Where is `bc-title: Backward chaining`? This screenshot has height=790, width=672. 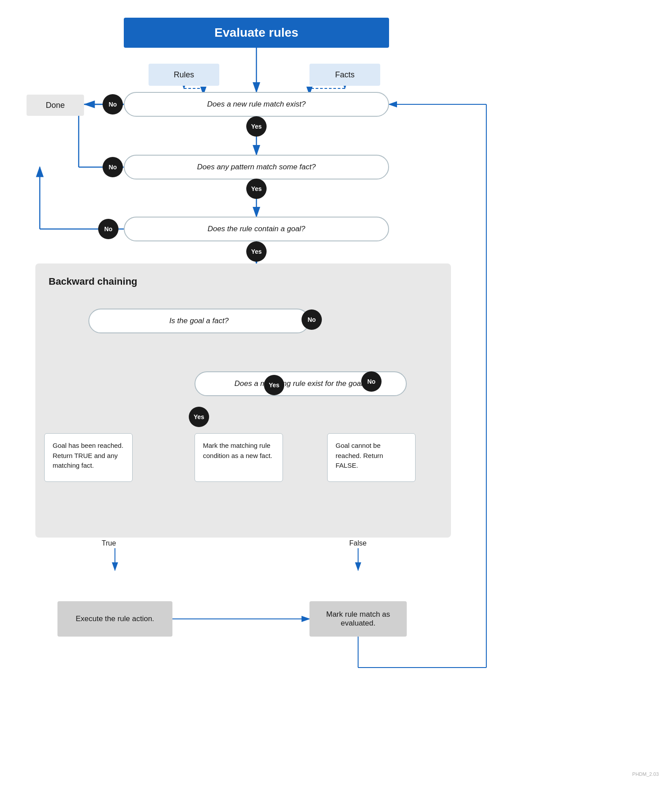
bc-title: Backward chaining is located at coordinates (93, 282).